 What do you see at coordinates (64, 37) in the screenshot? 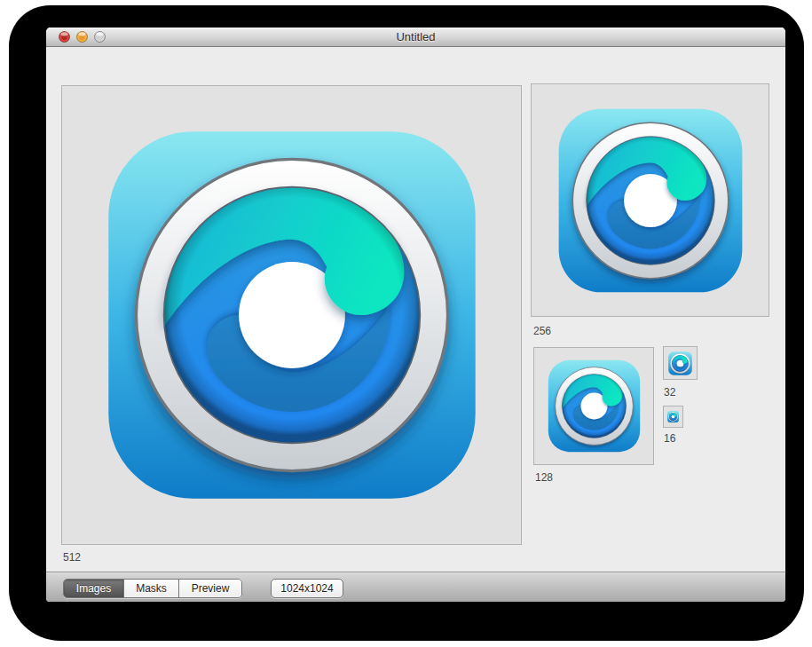
I see `close-button` at bounding box center [64, 37].